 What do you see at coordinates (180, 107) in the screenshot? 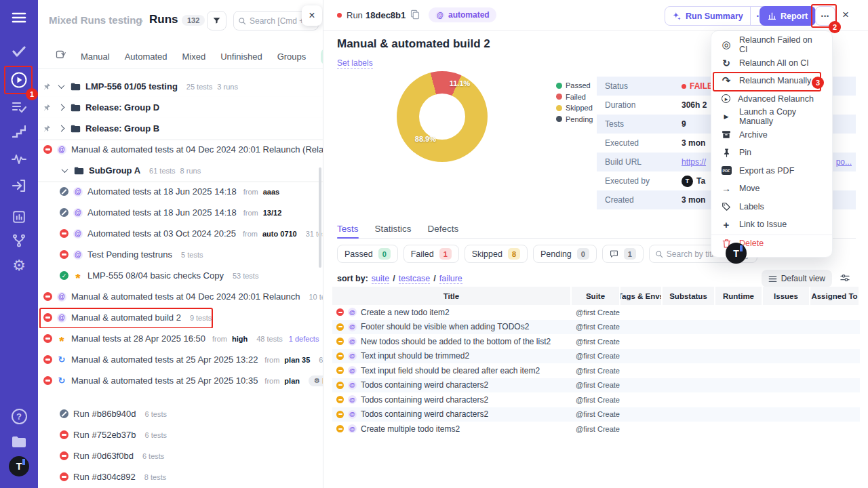
I see `run-list-item: Release: Group D from` at bounding box center [180, 107].